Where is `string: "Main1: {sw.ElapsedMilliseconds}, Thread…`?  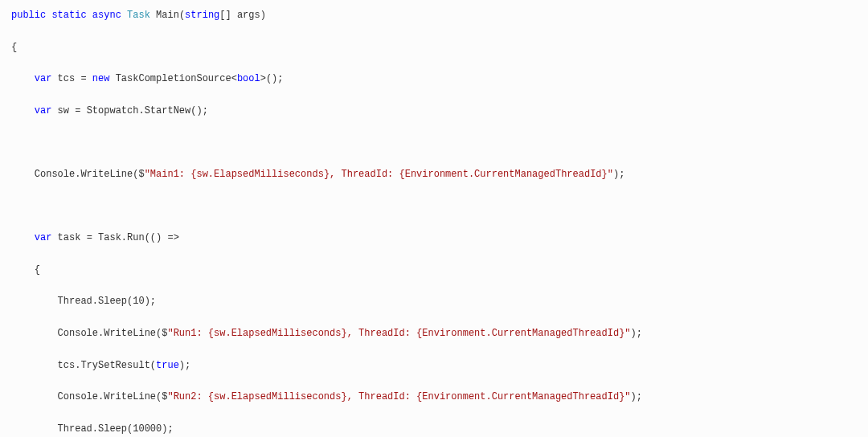 string: "Main1: {sw.ElapsedMilliseconds}, Thread… is located at coordinates (379, 174).